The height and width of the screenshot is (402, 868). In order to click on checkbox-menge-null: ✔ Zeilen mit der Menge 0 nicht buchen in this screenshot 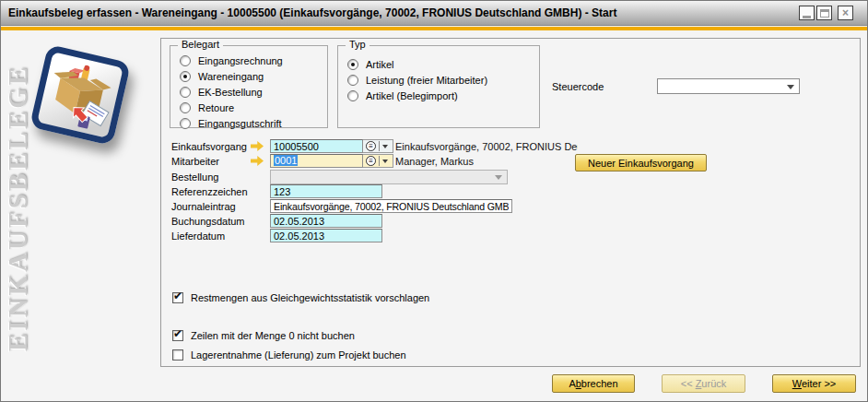, I will do `click(264, 336)`.